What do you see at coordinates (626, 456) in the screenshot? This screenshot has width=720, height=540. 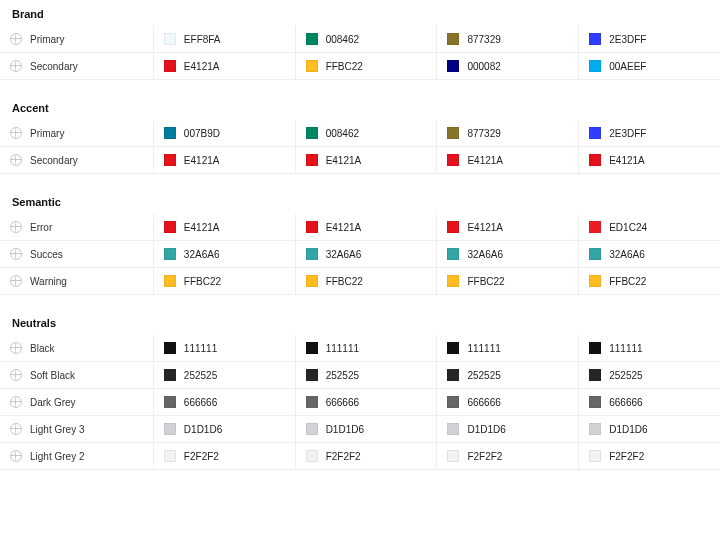 I see `hex-value: F2F2F2` at bounding box center [626, 456].